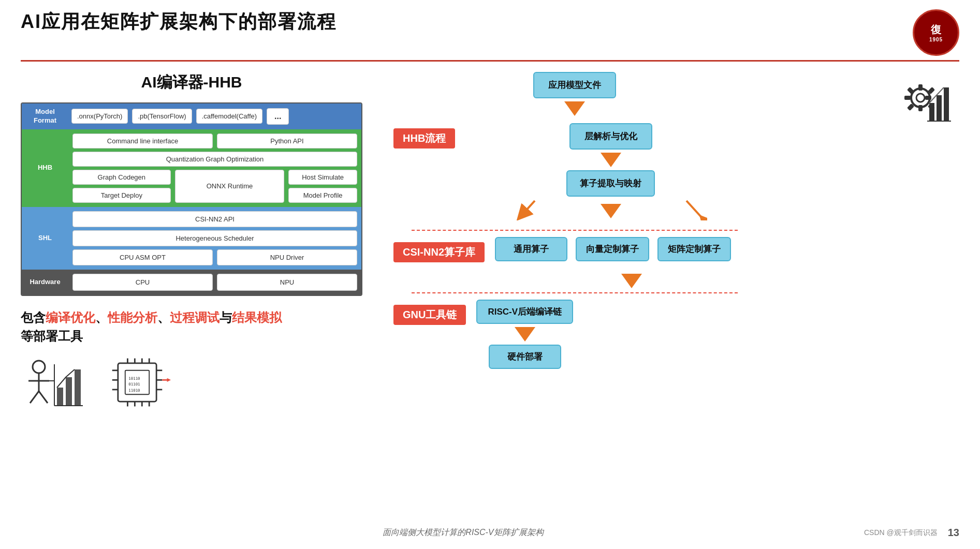 This screenshot has height=549, width=980. What do you see at coordinates (936, 30) in the screenshot?
I see `logo-text: 復` at bounding box center [936, 30].